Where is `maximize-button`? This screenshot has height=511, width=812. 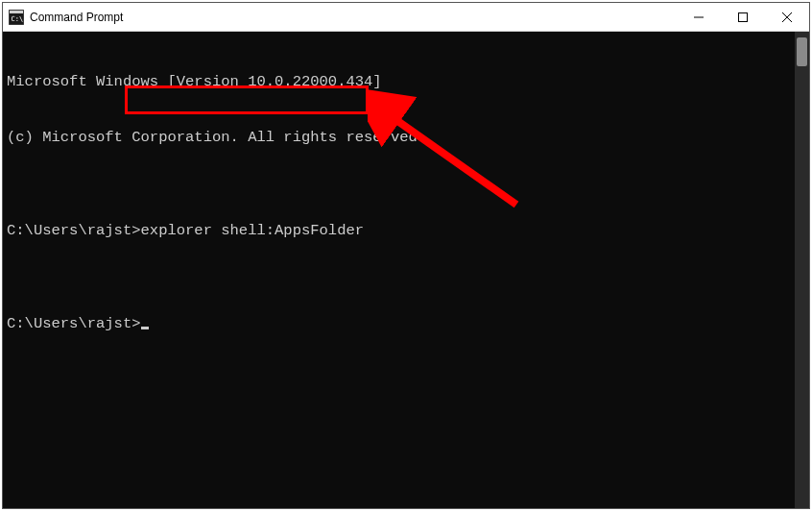
maximize-button is located at coordinates (743, 17).